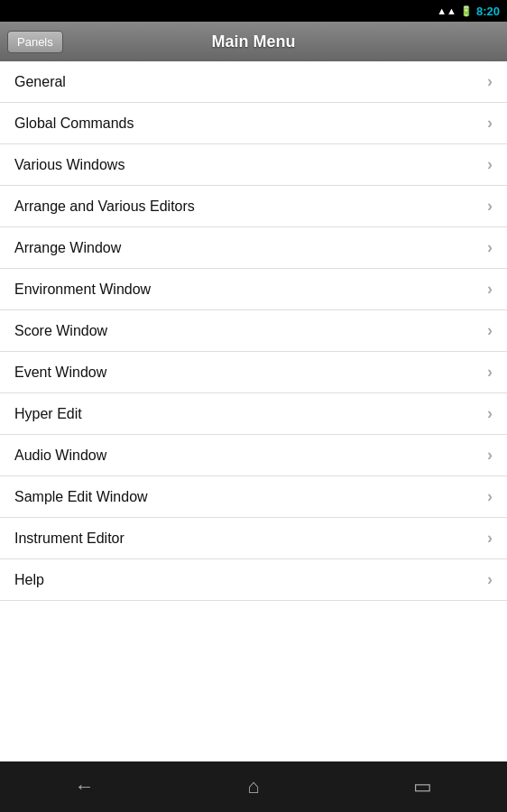 Image resolution: width=507 pixels, height=812 pixels. I want to click on menu-item-chevron-sample-edit-window: ›, so click(490, 496).